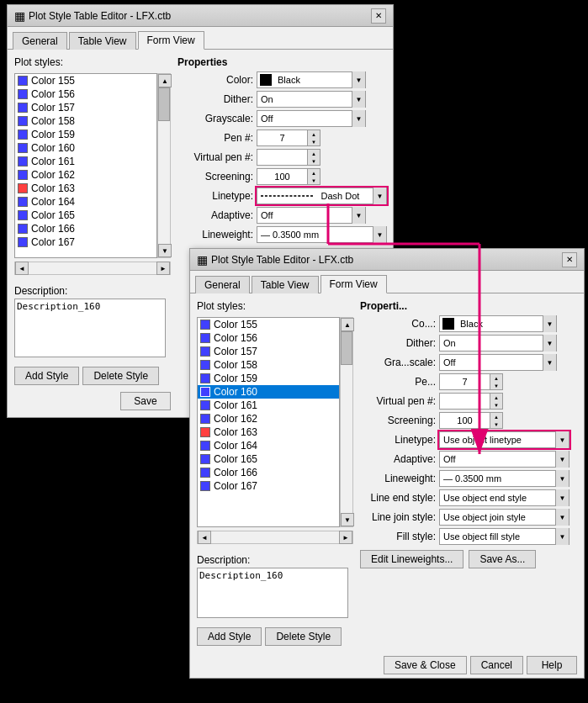  Describe the element at coordinates (321, 235) in the screenshot. I see `window1-lineweight-select: — 0.3500 mm ▼` at that location.